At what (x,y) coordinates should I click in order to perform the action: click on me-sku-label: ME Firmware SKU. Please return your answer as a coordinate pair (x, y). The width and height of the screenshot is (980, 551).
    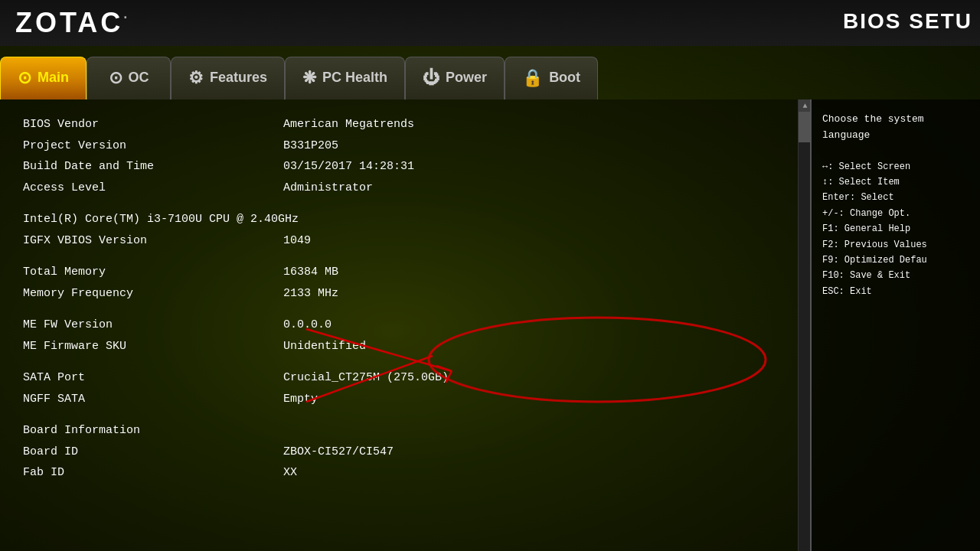
    Looking at the image, I should click on (153, 347).